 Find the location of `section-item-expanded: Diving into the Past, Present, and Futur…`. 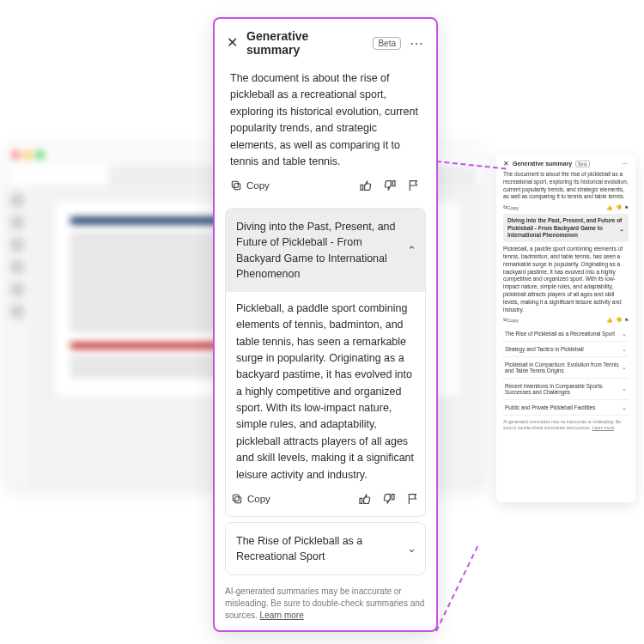

section-item-expanded: Diving into the Past, Present, and Futur… is located at coordinates (325, 362).